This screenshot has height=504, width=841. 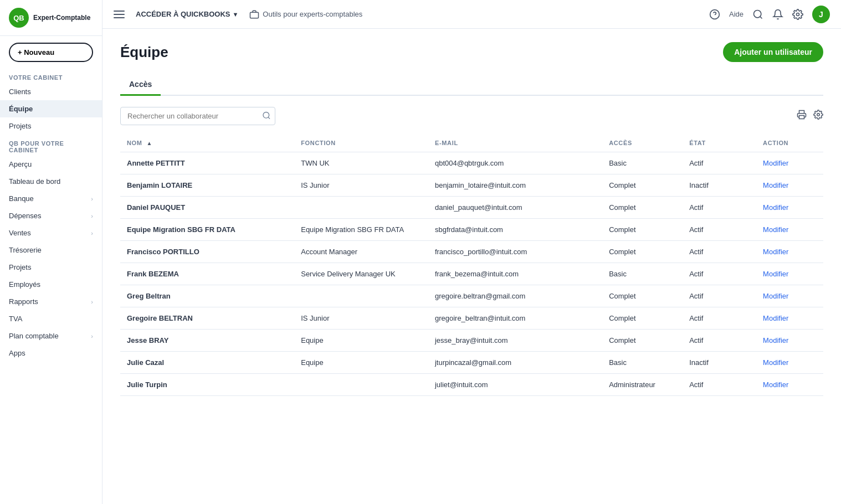 What do you see at coordinates (51, 52) in the screenshot?
I see `new-button: + Nouveau` at bounding box center [51, 52].